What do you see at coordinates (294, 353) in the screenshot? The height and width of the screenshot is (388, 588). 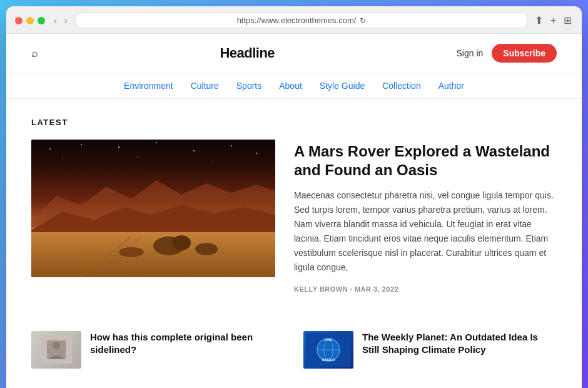 I see `article-list: How has this complete original been side…` at bounding box center [294, 353].